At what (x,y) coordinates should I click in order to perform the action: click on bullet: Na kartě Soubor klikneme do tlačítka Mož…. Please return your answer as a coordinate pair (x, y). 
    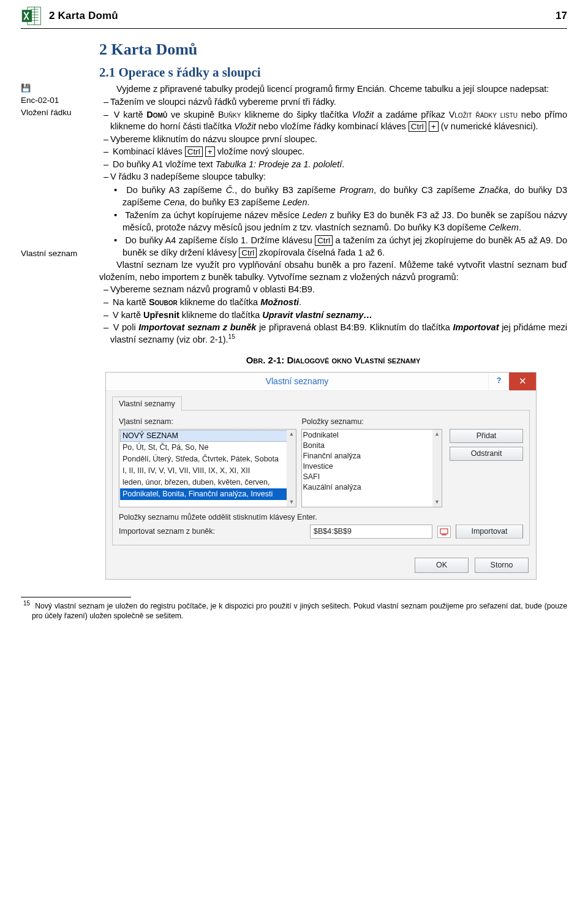
    Looking at the image, I should click on (333, 303).